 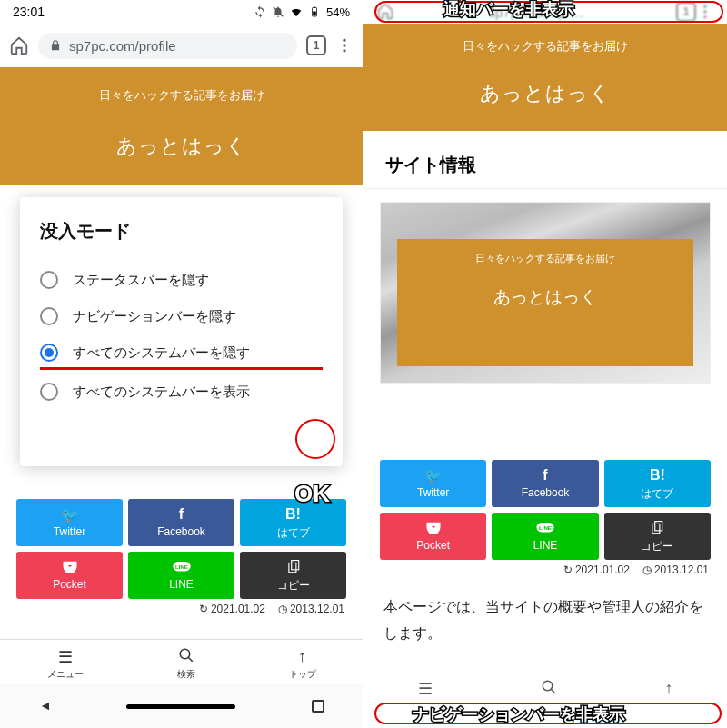 I want to click on radio-hide-nav: ナビゲーションバーを隠す, so click(x=182, y=316).